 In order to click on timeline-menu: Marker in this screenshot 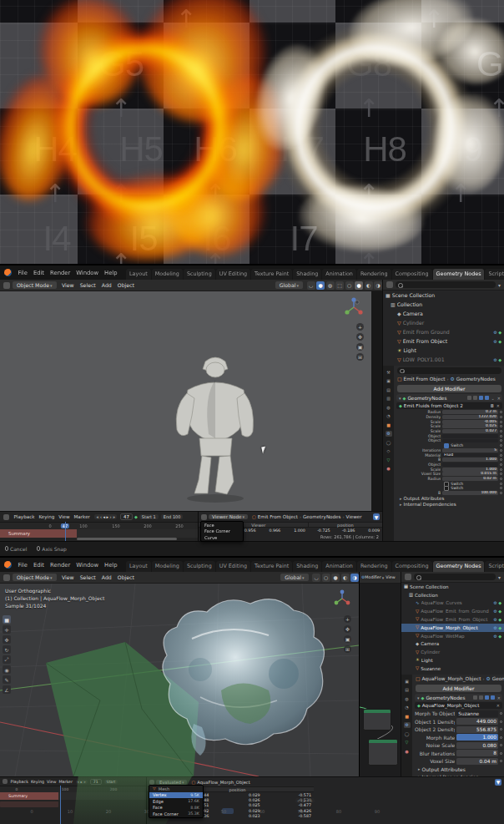, I will do `click(82, 517)`.